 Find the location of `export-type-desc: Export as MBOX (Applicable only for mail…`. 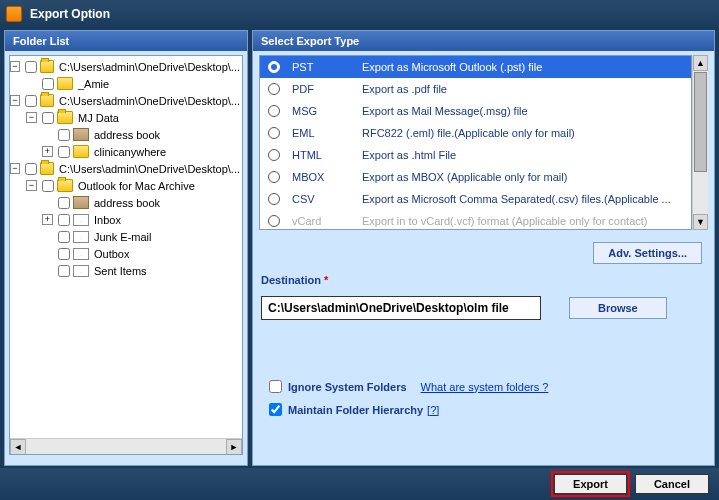

export-type-desc: Export as MBOX (Applicable only for mail… is located at coordinates (522, 177).